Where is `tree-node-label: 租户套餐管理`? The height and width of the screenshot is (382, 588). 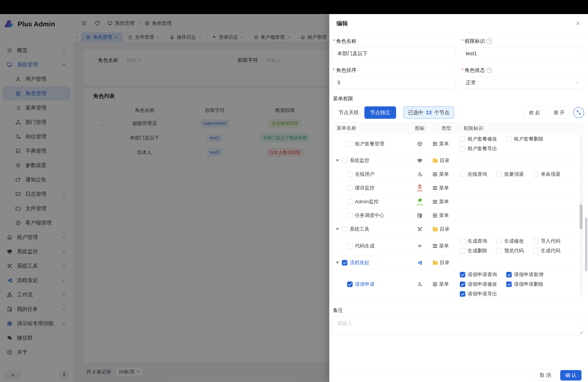
tree-node-label: 租户套餐管理 is located at coordinates (370, 144).